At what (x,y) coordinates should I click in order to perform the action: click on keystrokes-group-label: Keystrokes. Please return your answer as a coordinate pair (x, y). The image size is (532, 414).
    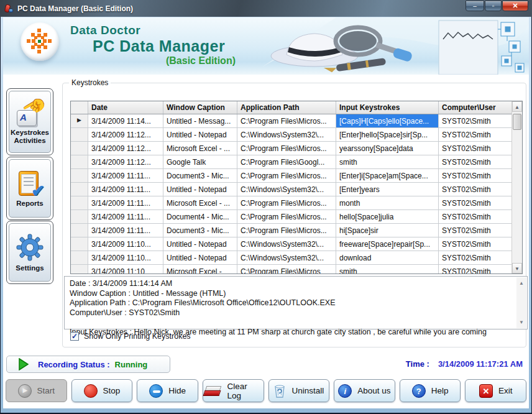
    Looking at the image, I should click on (89, 83).